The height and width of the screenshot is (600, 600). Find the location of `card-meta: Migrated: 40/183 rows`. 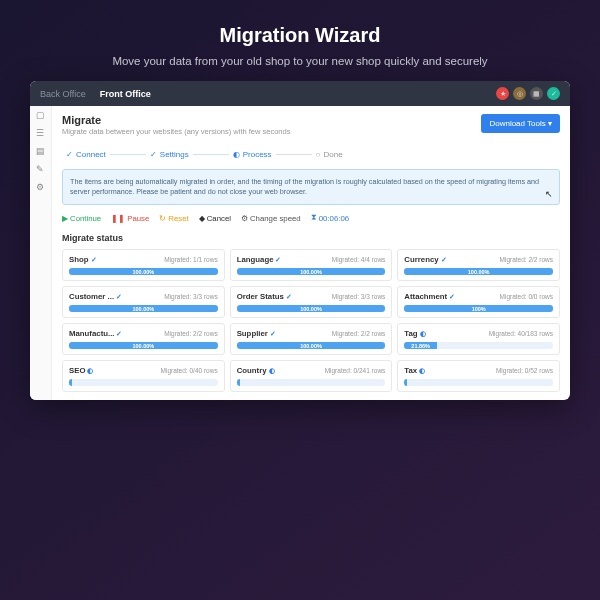

card-meta: Migrated: 40/183 rows is located at coordinates (521, 334).